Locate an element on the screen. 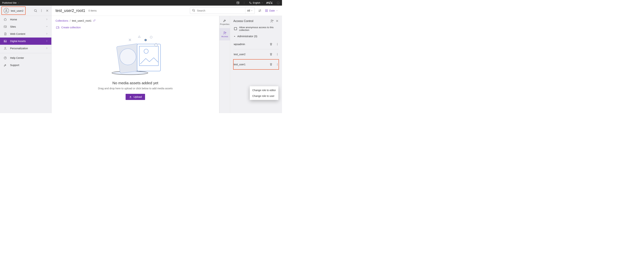  sidebar: test_user2 Home Si is located at coordinates (26, 59).